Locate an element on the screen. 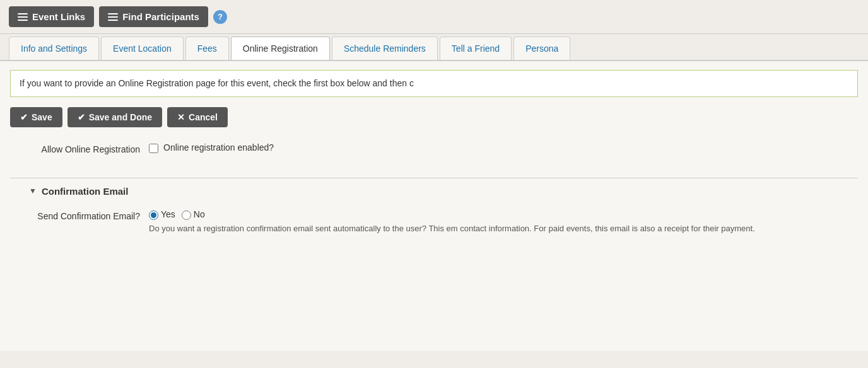  cancel-x-icon: ✕ is located at coordinates (181, 117).